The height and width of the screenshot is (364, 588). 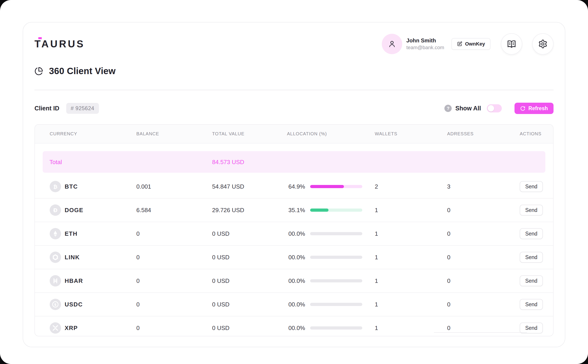 What do you see at coordinates (319, 210) in the screenshot?
I see `allocation-bar-fill` at bounding box center [319, 210].